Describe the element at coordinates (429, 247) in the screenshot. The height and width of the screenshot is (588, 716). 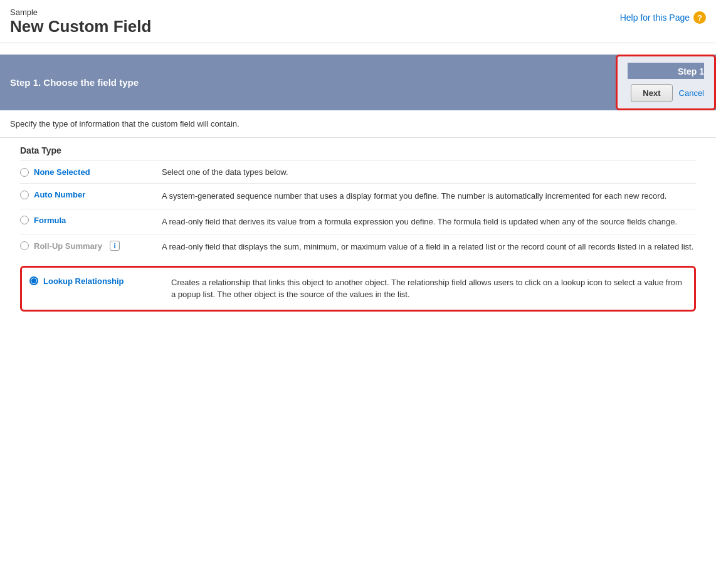
I see `roll-up-summary-desc: A read-only field that displays the sum,…` at that location.